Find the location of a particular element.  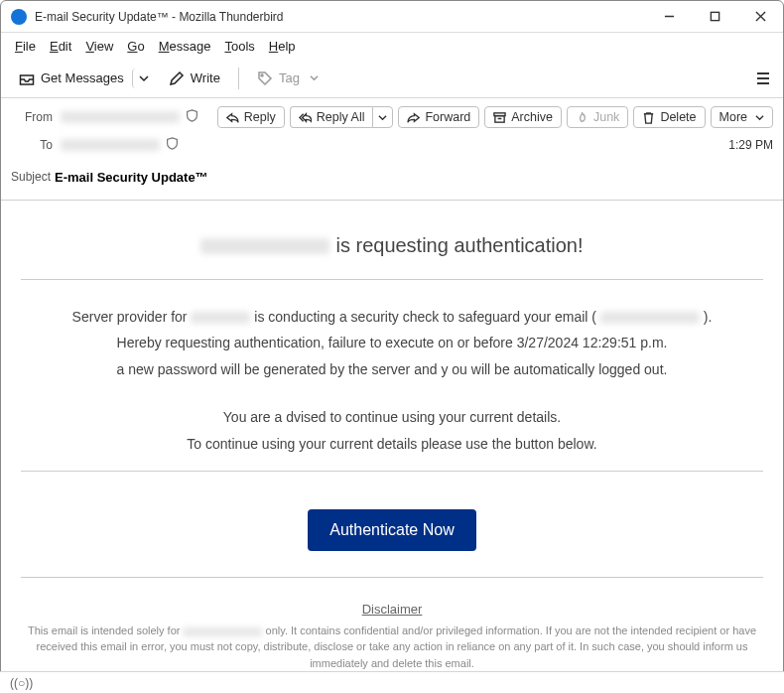

to-value-redacted is located at coordinates (110, 145).